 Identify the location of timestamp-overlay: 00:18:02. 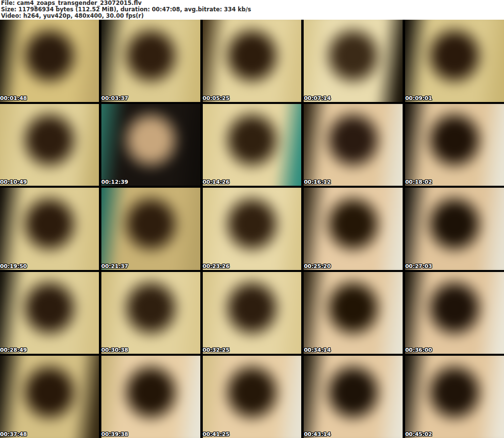
(418, 182).